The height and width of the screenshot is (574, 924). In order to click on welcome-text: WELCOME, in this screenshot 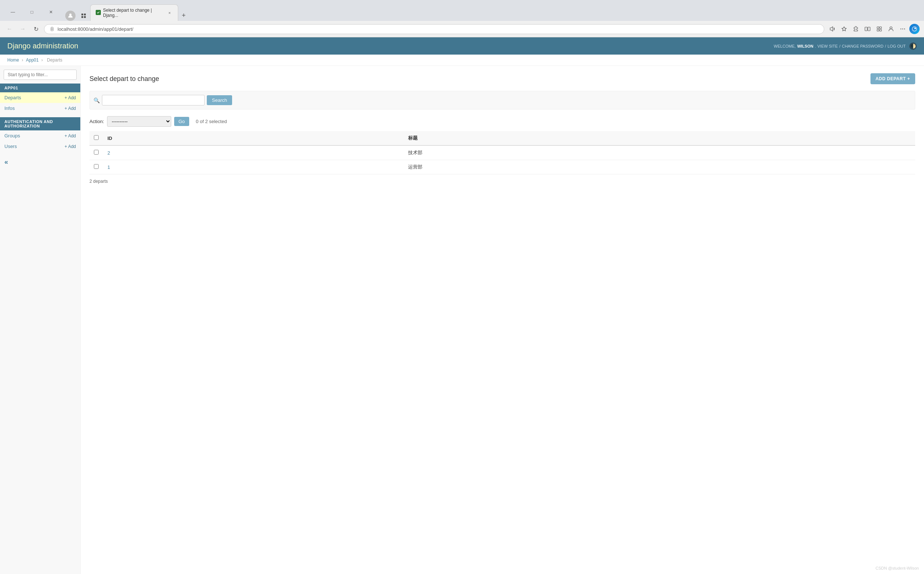, I will do `click(785, 46)`.